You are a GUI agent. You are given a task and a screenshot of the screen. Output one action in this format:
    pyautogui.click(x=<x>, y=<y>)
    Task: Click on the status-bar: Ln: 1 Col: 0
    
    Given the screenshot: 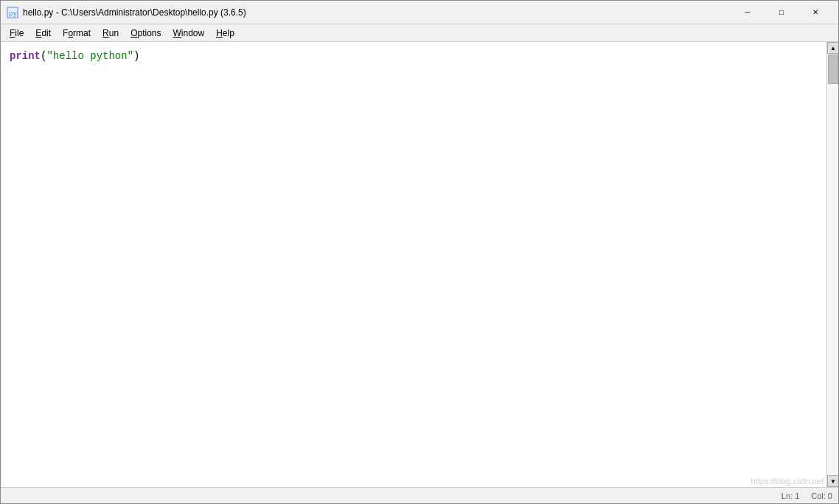 What is the action you would take?
    pyautogui.click(x=420, y=495)
    